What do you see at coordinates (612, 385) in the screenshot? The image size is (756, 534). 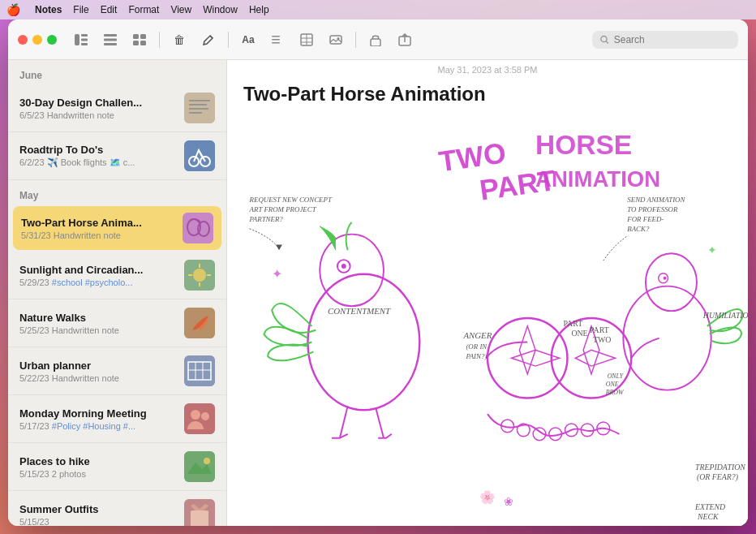 I see `svg-text: ONE` at bounding box center [612, 385].